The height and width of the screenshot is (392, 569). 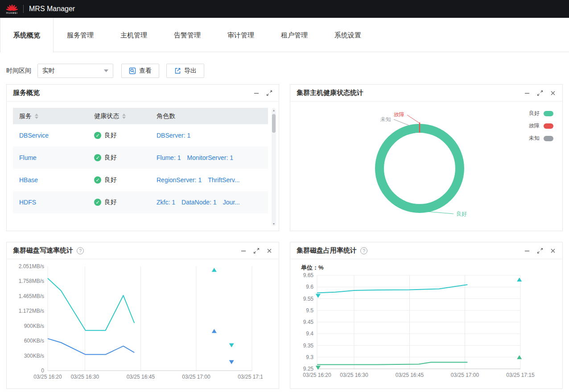 I want to click on svg-text: 2.051MB/s, so click(x=31, y=266).